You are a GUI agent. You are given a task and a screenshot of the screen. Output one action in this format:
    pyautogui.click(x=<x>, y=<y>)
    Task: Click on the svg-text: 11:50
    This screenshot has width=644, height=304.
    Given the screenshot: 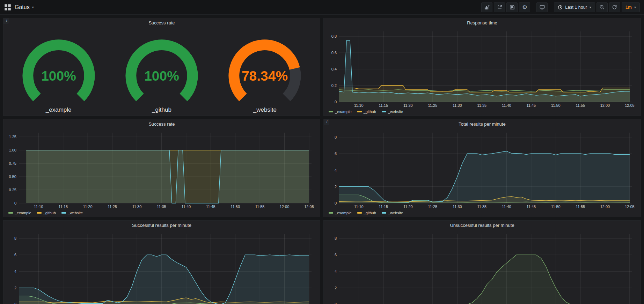 What is the action you would take?
    pyautogui.click(x=235, y=207)
    